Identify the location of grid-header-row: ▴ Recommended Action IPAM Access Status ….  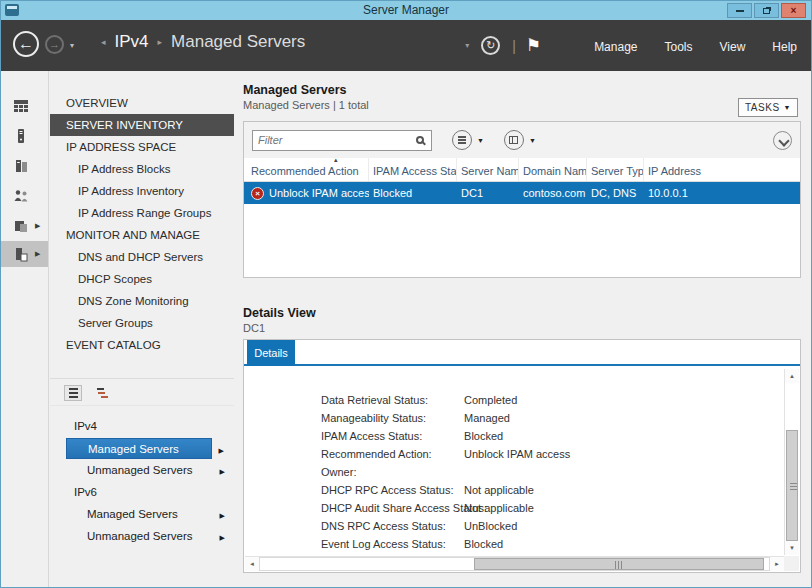
(522, 170).